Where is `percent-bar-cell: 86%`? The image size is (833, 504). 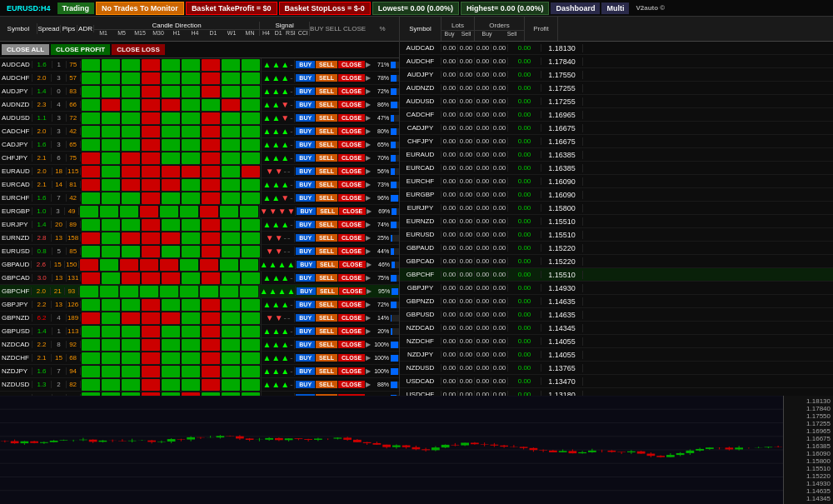
percent-bar-cell: 86% is located at coordinates (385, 105).